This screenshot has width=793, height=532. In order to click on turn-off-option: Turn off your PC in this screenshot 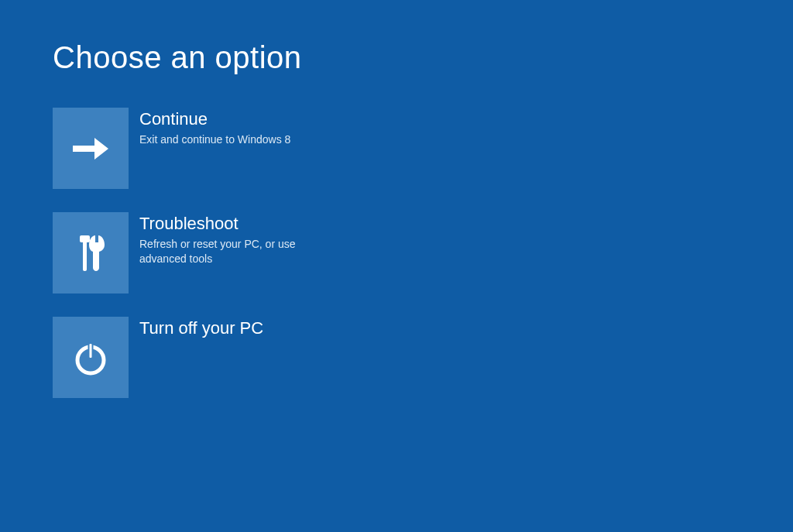, I will do `click(206, 358)`.